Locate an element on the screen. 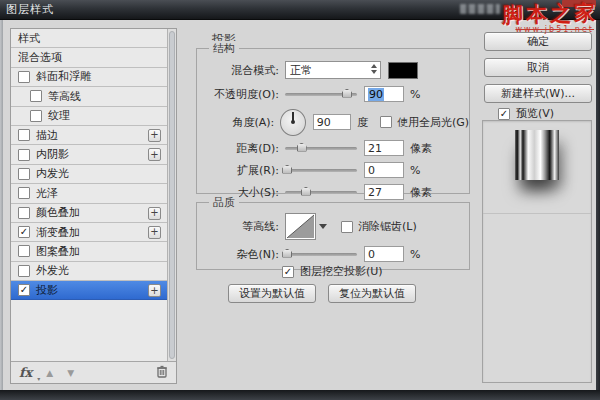 This screenshot has height=400, width=600. dialog-titlebar: 图层样式 is located at coordinates (300, 10).